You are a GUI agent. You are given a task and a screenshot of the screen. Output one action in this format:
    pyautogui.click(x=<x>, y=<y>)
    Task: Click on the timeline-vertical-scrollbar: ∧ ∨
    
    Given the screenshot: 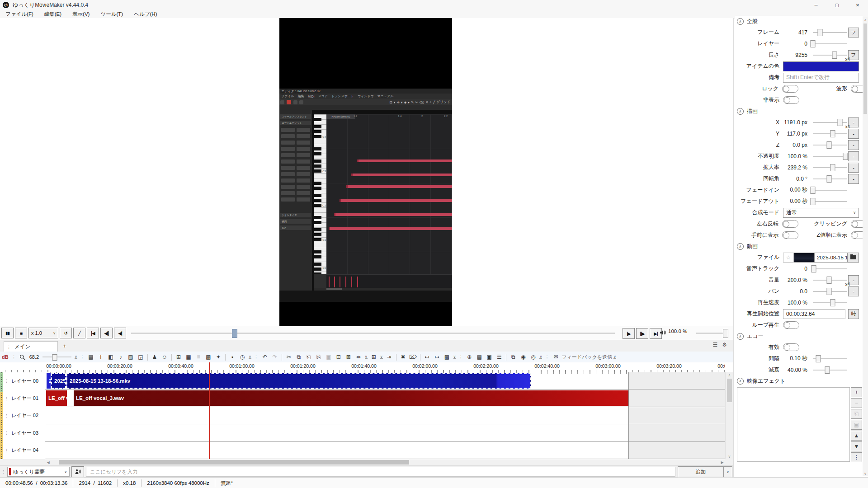 What is the action you would take?
    pyautogui.click(x=729, y=416)
    